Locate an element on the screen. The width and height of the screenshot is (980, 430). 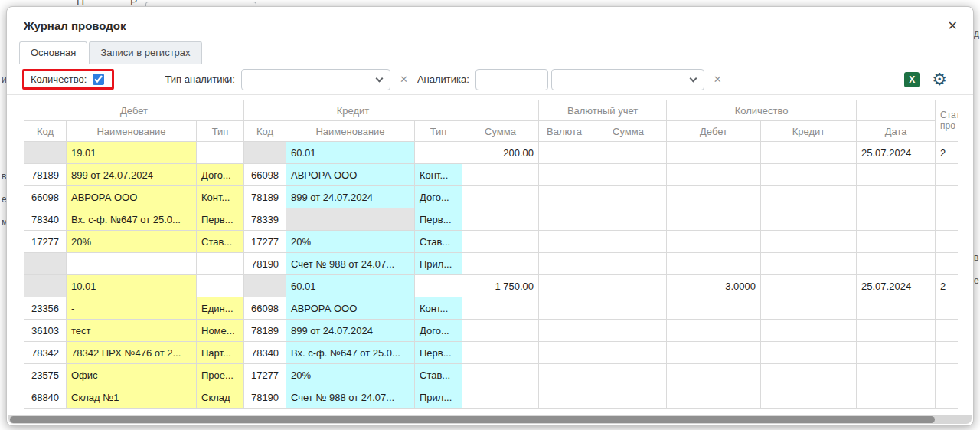
cell: Офис is located at coordinates (132, 376).